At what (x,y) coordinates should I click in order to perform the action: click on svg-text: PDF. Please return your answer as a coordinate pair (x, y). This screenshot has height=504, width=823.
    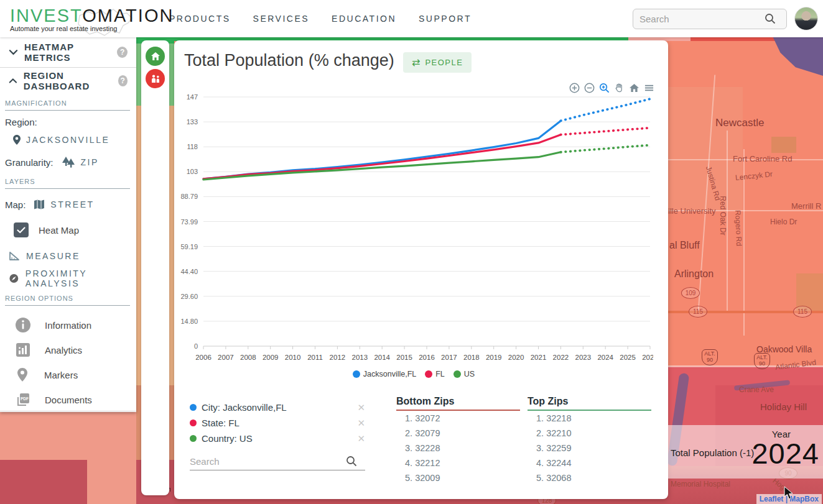
    Looking at the image, I should click on (25, 399).